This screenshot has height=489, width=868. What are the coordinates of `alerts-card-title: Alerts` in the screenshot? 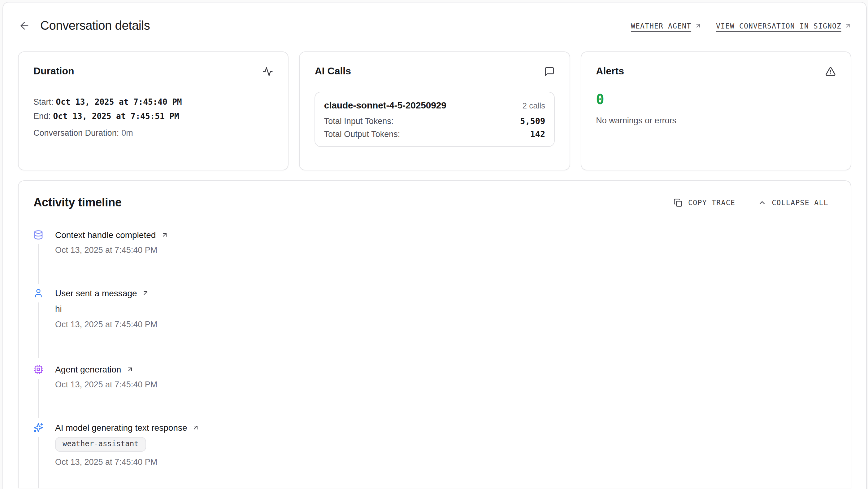 It's located at (610, 71).